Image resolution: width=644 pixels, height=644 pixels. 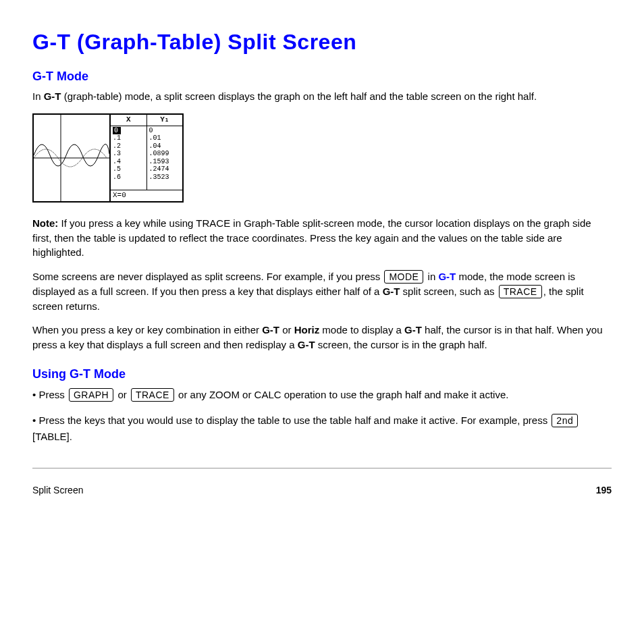 What do you see at coordinates (322, 468) in the screenshot?
I see `footer-rule` at bounding box center [322, 468].